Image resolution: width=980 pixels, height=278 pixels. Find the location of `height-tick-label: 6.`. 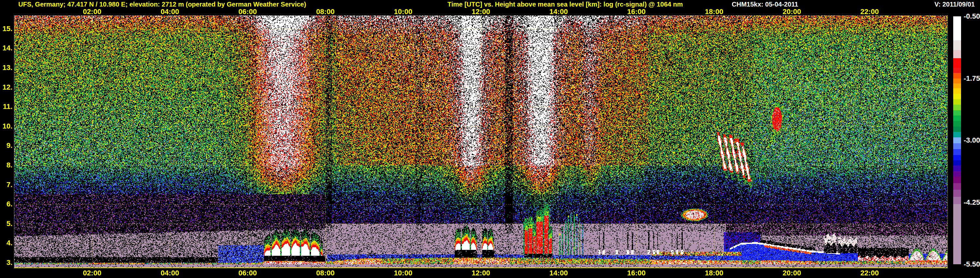

height-tick-label: 6. is located at coordinates (6, 204).